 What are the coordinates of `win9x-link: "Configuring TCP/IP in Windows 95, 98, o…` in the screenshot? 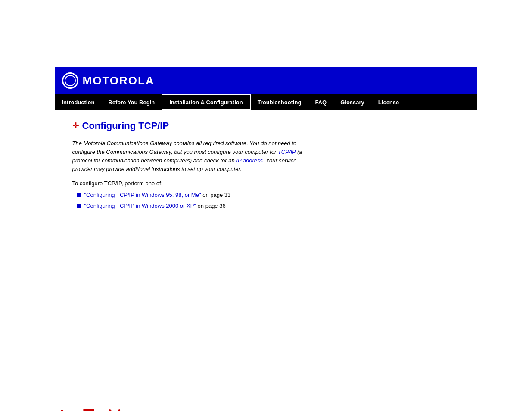 It's located at (143, 195).